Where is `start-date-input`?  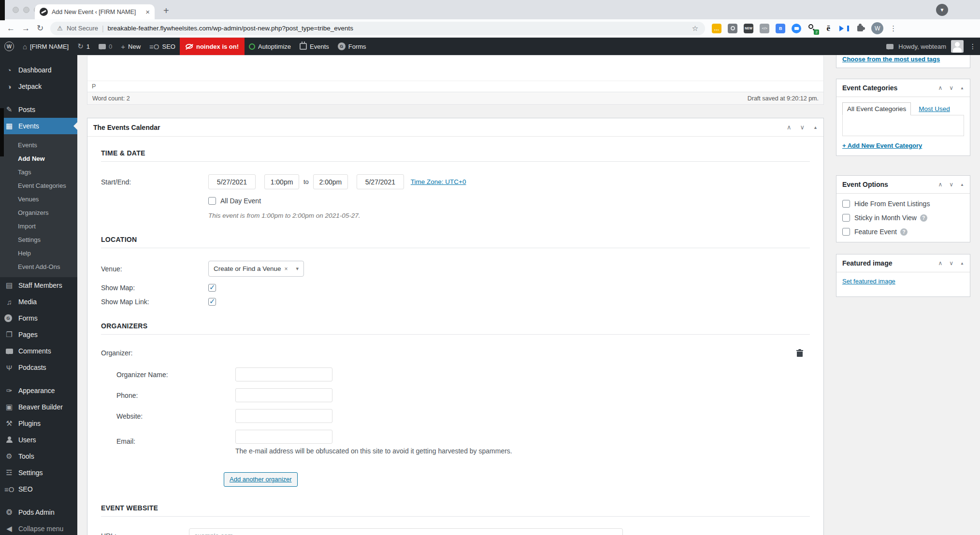
start-date-input is located at coordinates (232, 182).